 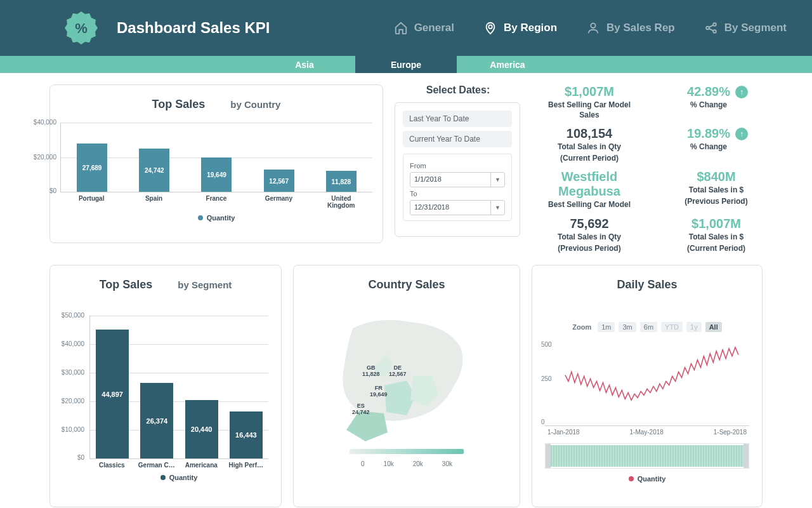 I want to click on map-scale-ticks: 010k20k30k, so click(x=407, y=464).